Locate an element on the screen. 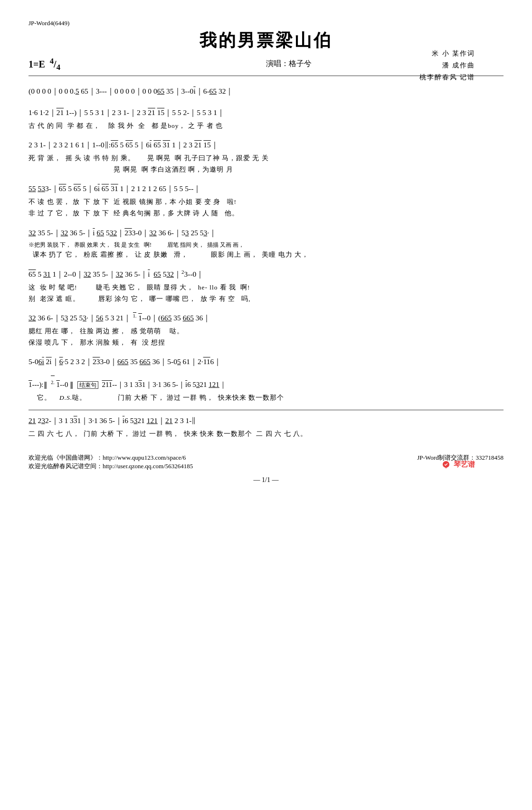 This screenshot has height=810, width=532. author-area: 米 小 某作词 潘 成作曲 桃李醉春风 记谱 is located at coordinates (447, 66).